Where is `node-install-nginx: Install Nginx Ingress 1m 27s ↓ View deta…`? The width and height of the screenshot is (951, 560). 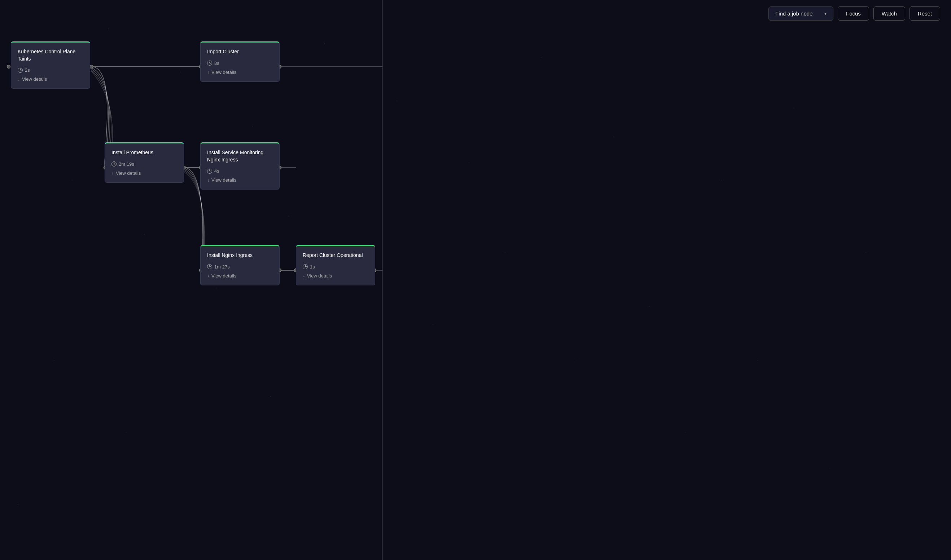
node-install-nginx: Install Nginx Ingress 1m 27s ↓ View deta… is located at coordinates (240, 265).